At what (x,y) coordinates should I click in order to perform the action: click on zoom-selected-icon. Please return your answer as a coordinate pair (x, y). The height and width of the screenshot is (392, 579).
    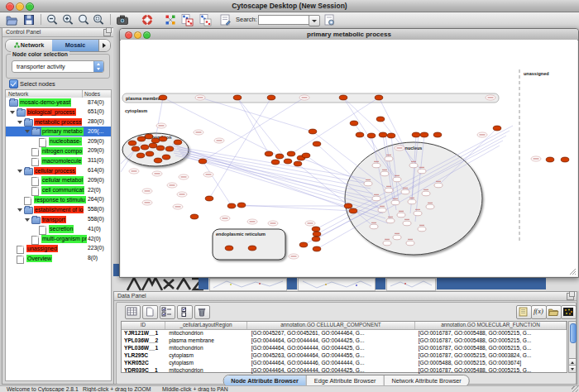
    Looking at the image, I should click on (98, 20).